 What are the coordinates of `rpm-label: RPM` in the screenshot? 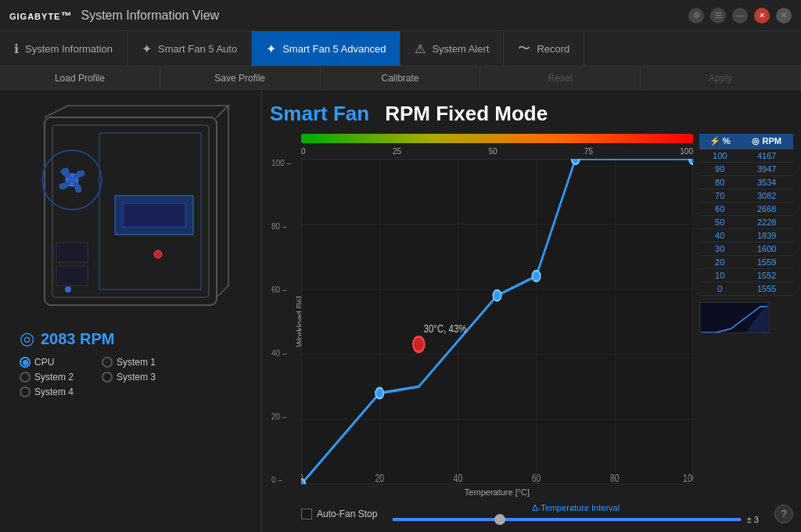 It's located at (772, 141).